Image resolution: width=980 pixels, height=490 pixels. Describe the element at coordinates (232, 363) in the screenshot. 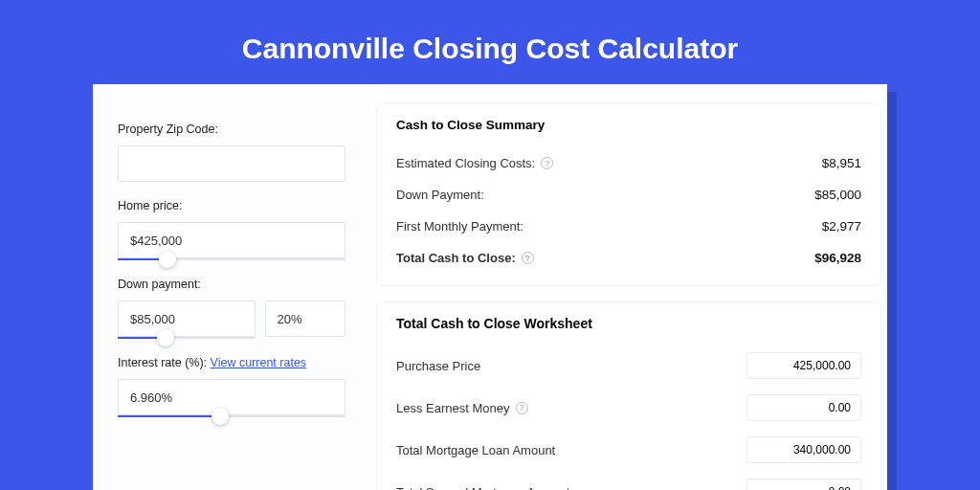

I see `interest-label-row: Interest rate (%): View current rates` at that location.